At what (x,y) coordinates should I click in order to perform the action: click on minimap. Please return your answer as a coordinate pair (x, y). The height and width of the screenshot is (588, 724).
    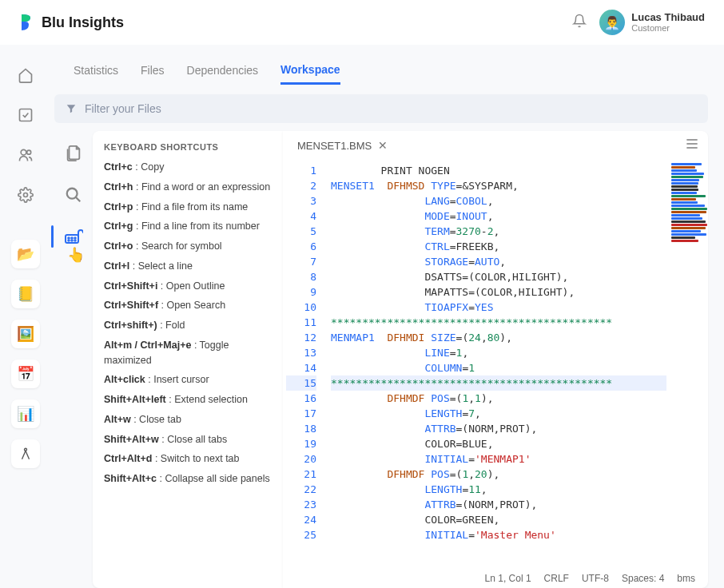
    Looking at the image, I should click on (689, 364).